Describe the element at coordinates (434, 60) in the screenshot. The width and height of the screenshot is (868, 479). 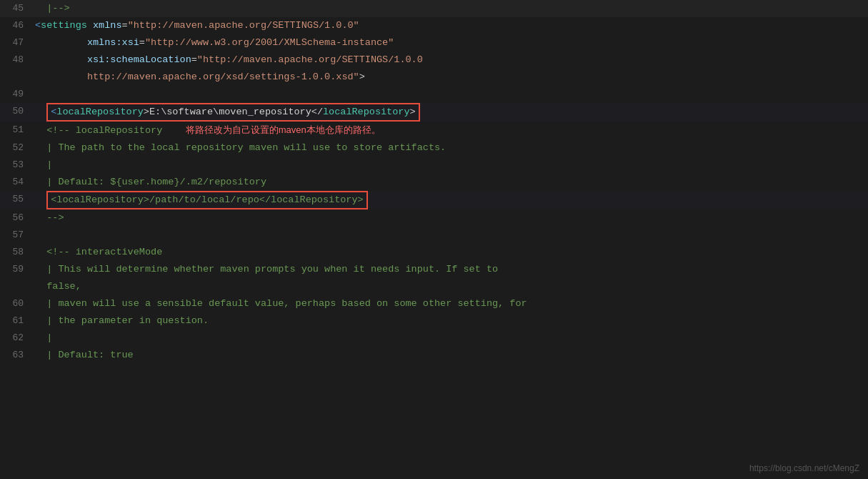
I see `code-line-48: 48 xsi:schemaLocation="http://maven.apac…` at that location.